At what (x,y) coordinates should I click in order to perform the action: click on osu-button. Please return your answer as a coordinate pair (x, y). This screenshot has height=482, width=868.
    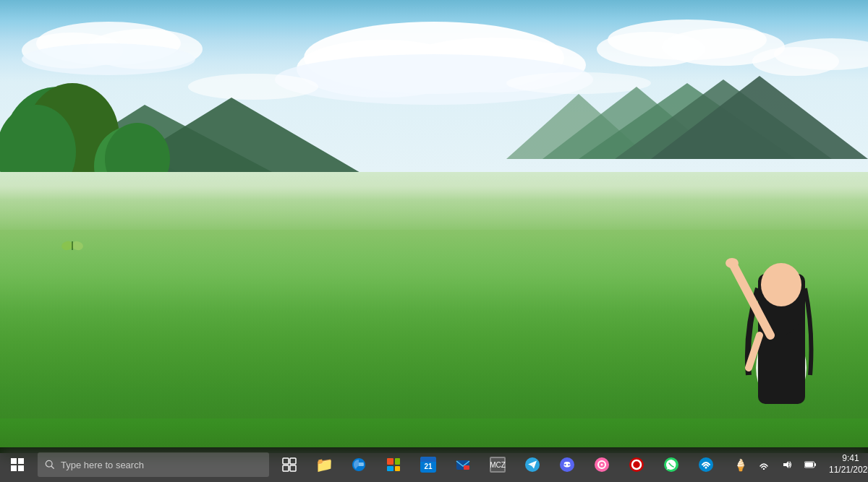
    Looking at the image, I should click on (602, 465).